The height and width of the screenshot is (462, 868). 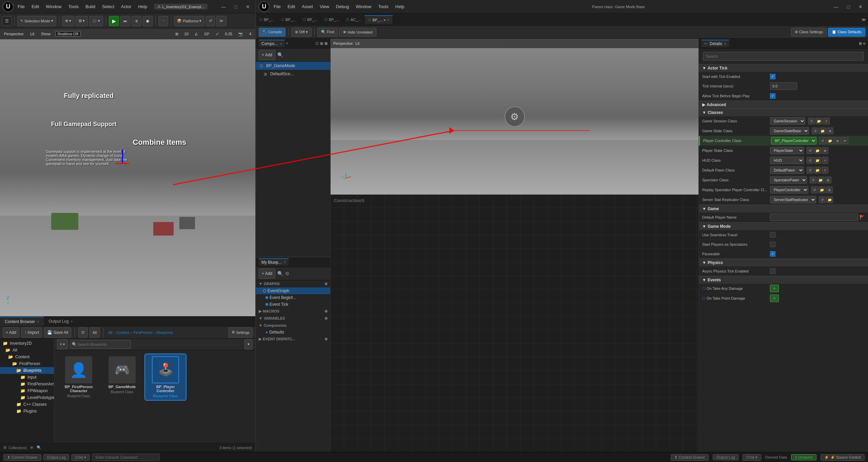 I want to click on classes-section: ▼ Classes, so click(x=783, y=113).